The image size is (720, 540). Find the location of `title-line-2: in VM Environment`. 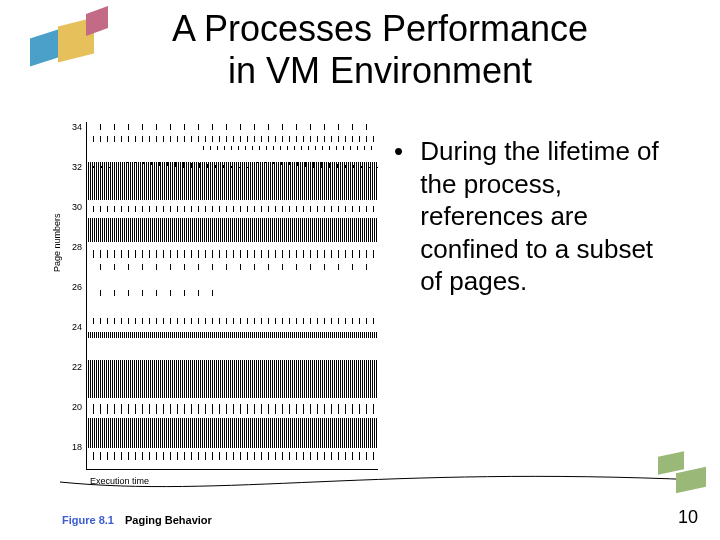

title-line-2: in VM Environment is located at coordinates (380, 70).